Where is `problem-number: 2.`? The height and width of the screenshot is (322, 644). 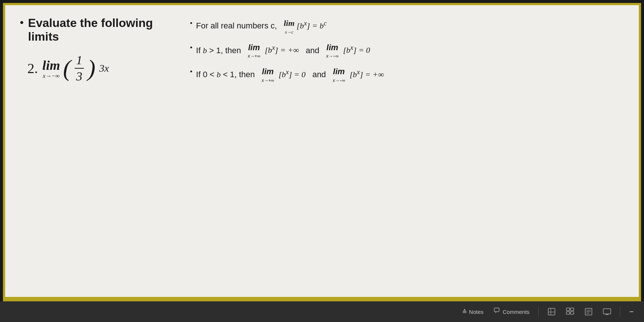 problem-number: 2. is located at coordinates (33, 68).